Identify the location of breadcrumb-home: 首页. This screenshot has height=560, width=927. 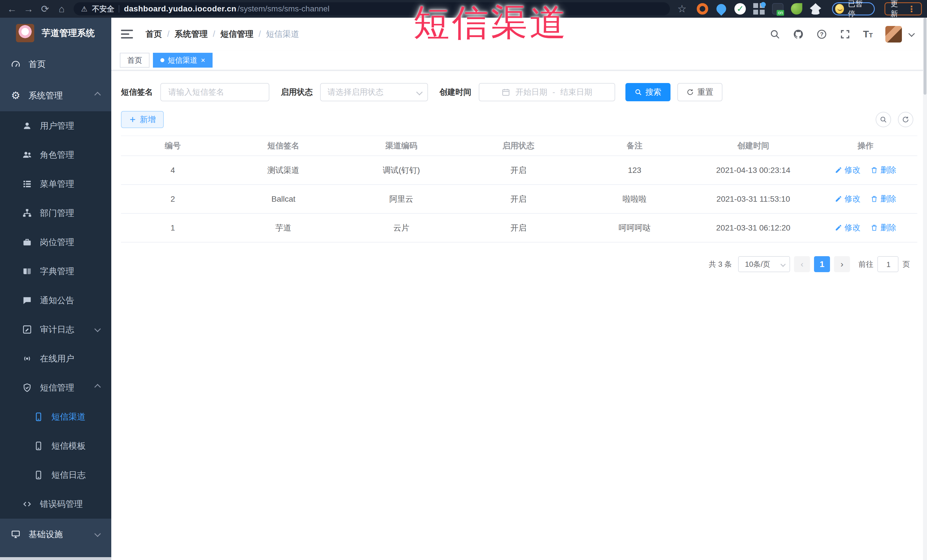
(154, 34).